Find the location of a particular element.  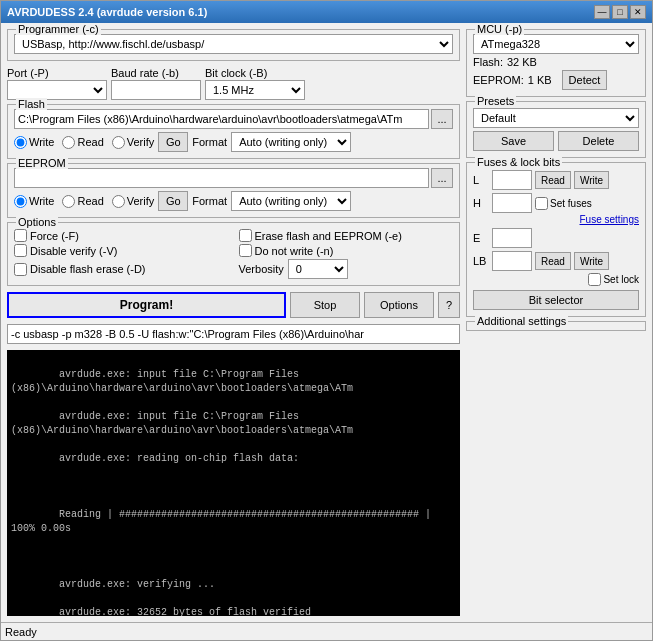

eeprom-size-value: 1 KB is located at coordinates (540, 80).